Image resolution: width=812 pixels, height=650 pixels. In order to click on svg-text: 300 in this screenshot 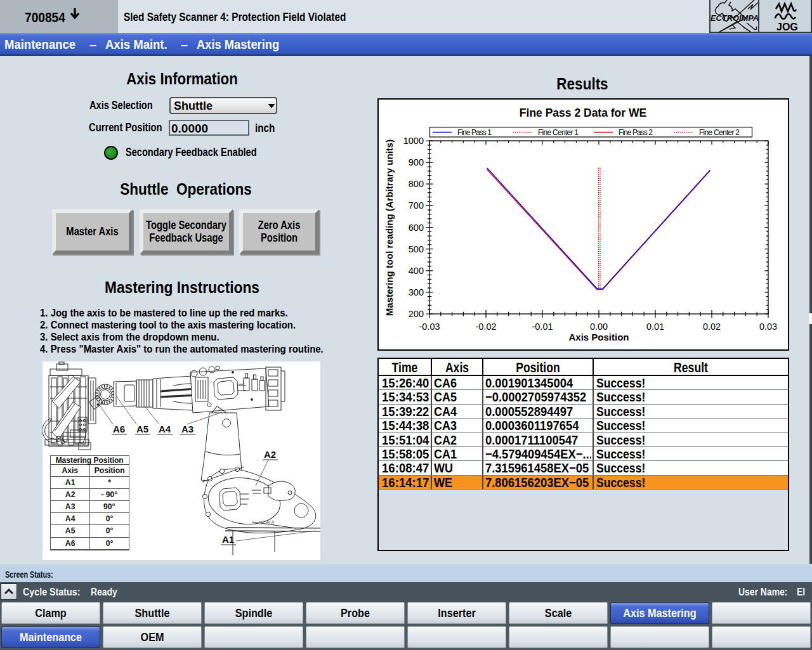, I will do `click(416, 292)`.